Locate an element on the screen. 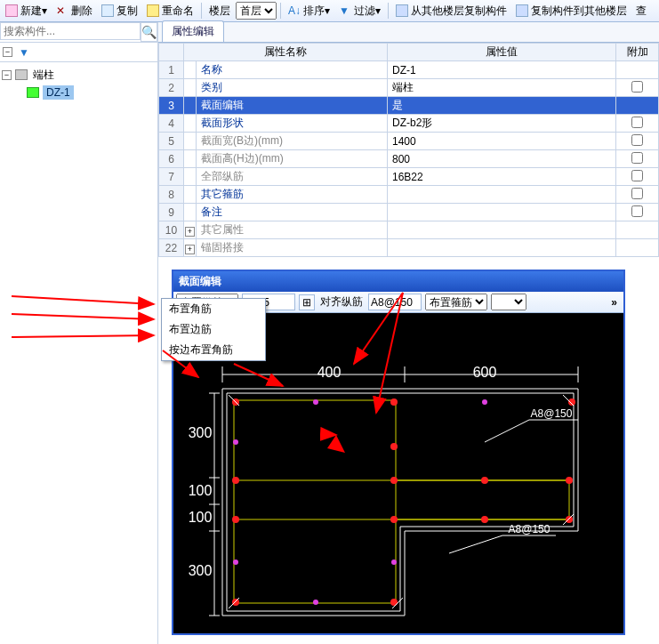 This screenshot has height=644, width=659. tree-root-label: 端柱 is located at coordinates (44, 75).